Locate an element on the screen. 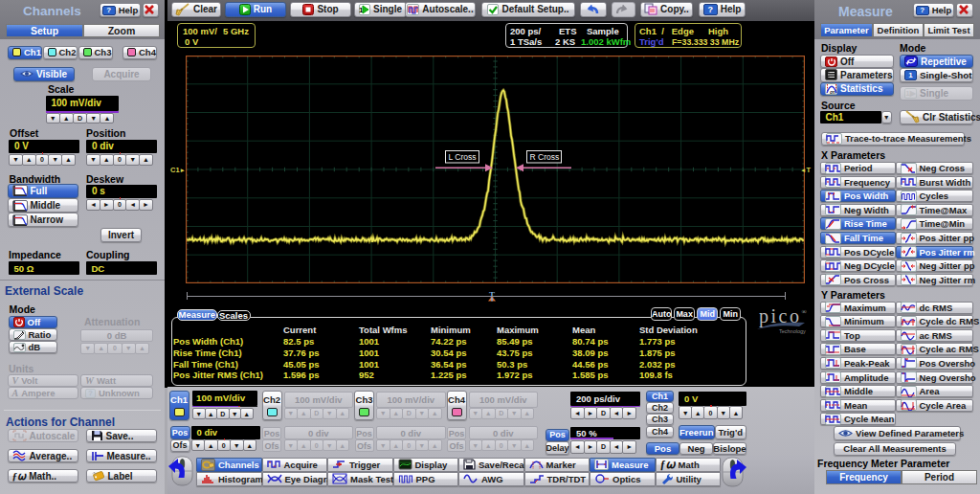 The width and height of the screenshot is (980, 494). svg-text: R Cross is located at coordinates (546, 157).